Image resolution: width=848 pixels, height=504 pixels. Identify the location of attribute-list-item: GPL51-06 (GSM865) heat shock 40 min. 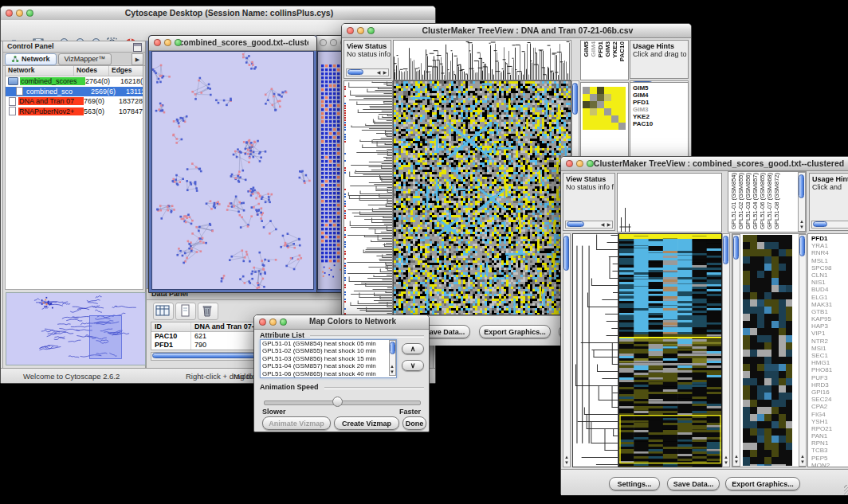
(328, 374).